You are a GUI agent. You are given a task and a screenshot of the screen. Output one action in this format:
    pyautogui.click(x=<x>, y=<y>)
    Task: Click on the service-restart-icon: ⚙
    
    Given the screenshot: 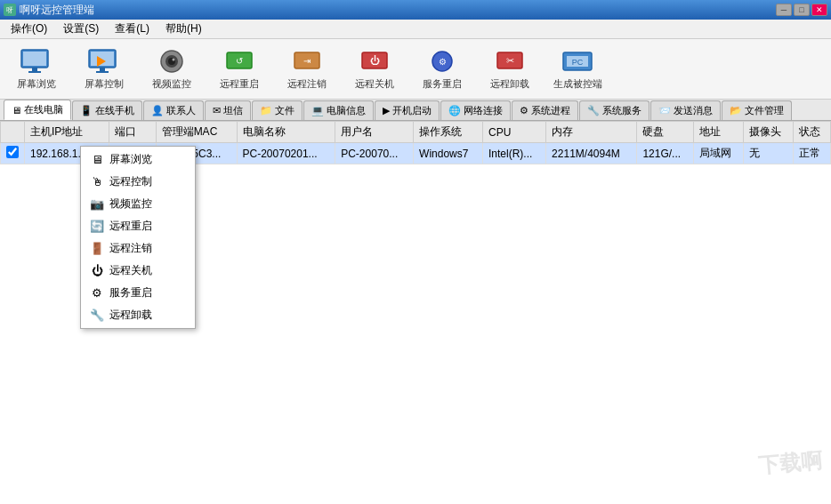 What is the action you would take?
    pyautogui.click(x=442, y=62)
    